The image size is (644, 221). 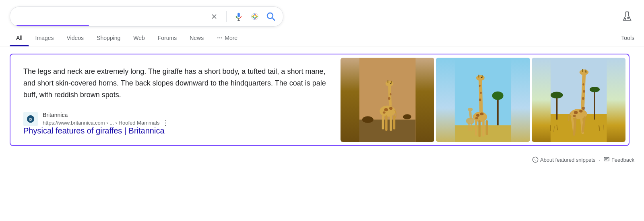 I want to click on google-lens-icon, so click(x=255, y=17).